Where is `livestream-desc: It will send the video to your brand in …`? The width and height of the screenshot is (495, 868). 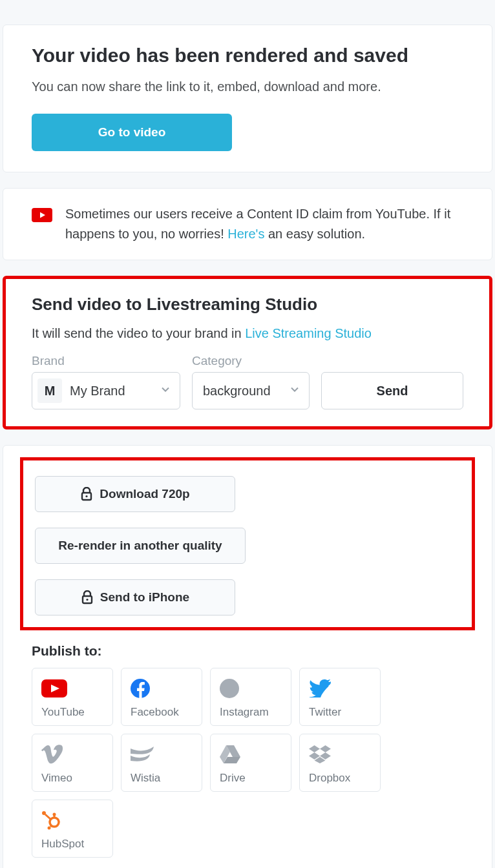
livestream-desc: It will send the video to your brand in … is located at coordinates (247, 333).